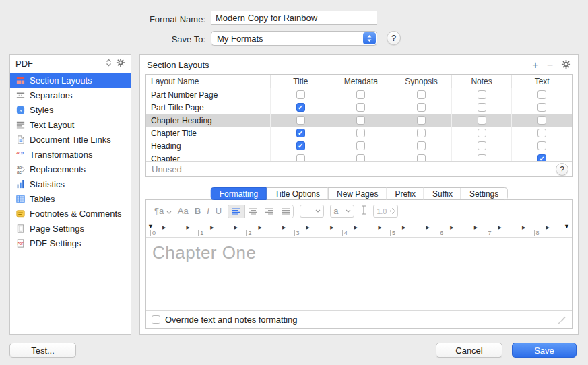  Describe the element at coordinates (218, 211) in the screenshot. I see `underline-button: U` at that location.